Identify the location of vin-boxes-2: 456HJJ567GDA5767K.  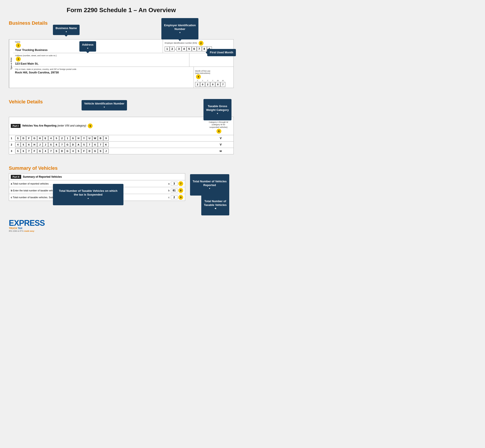
(112, 145).